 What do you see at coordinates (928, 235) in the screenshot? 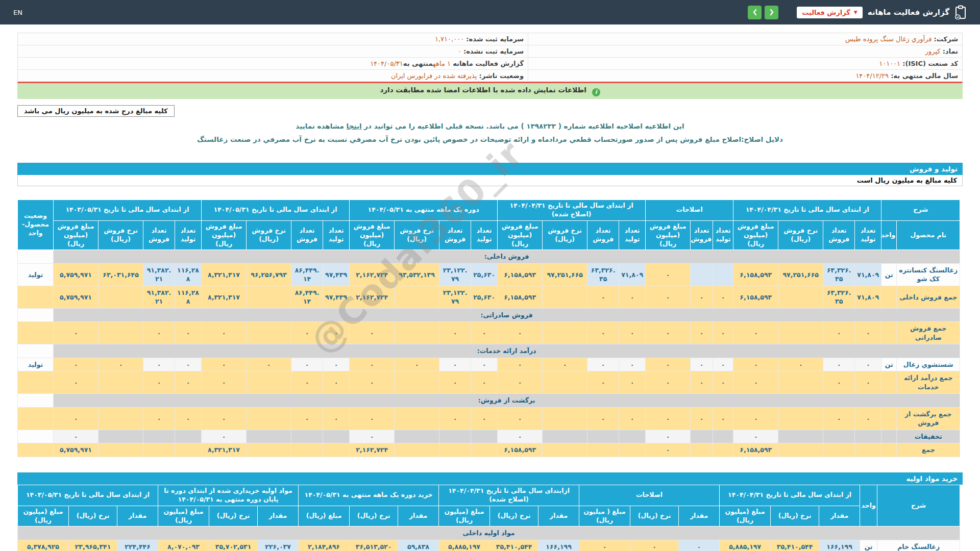
I see `column-header: نام محصول` at bounding box center [928, 235].